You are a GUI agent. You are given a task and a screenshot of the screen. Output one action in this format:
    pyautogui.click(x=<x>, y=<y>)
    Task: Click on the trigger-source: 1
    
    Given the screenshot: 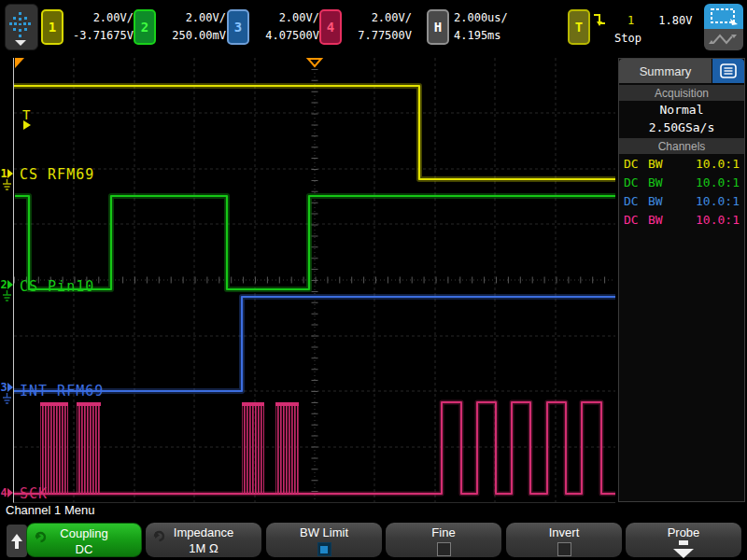 What is the action you would take?
    pyautogui.click(x=631, y=21)
    